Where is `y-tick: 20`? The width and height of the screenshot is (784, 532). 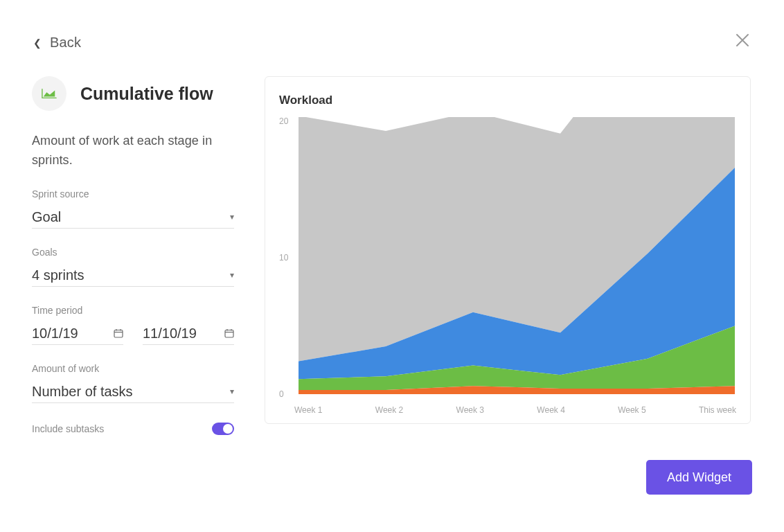 y-tick: 20 is located at coordinates (284, 121).